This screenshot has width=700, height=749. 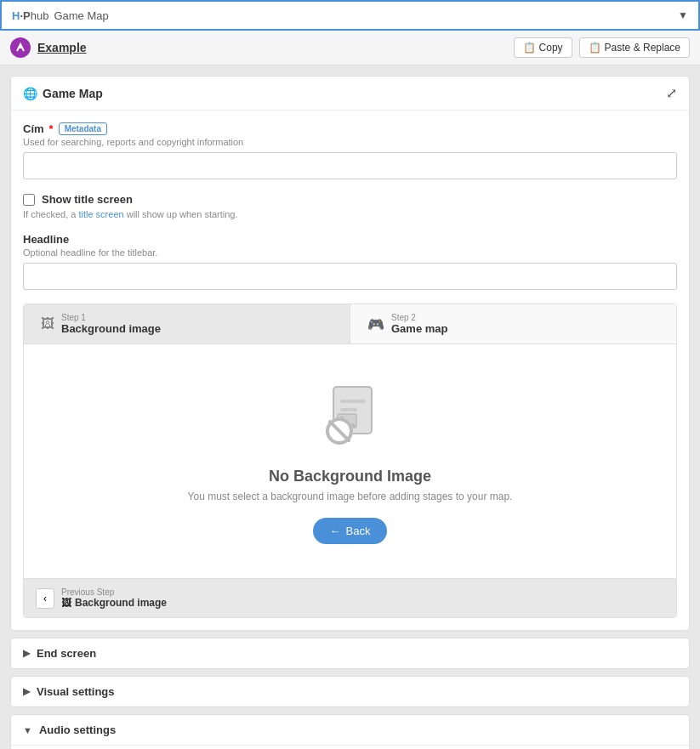 I want to click on prev-step-bar: ‹ Previous Step 🖼 Background image, so click(x=350, y=598).